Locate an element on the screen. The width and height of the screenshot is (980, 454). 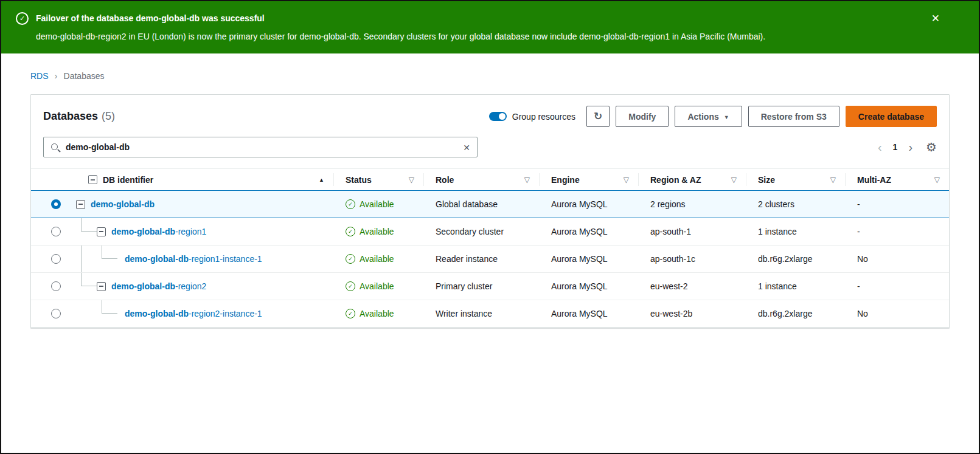
role-cell: Reader instance is located at coordinates (481, 259).